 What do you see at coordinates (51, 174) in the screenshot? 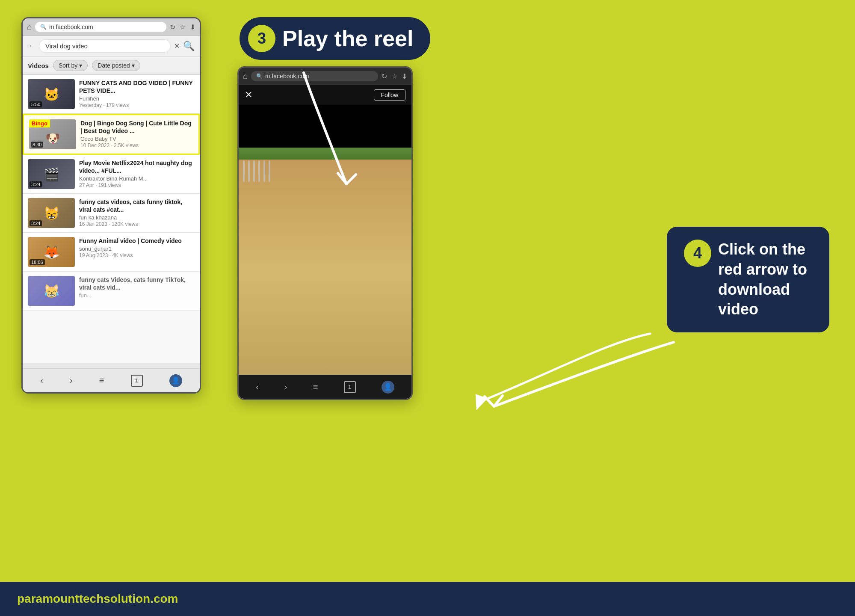
I see `video-thumbnail: 🎬 3:24` at bounding box center [51, 174].